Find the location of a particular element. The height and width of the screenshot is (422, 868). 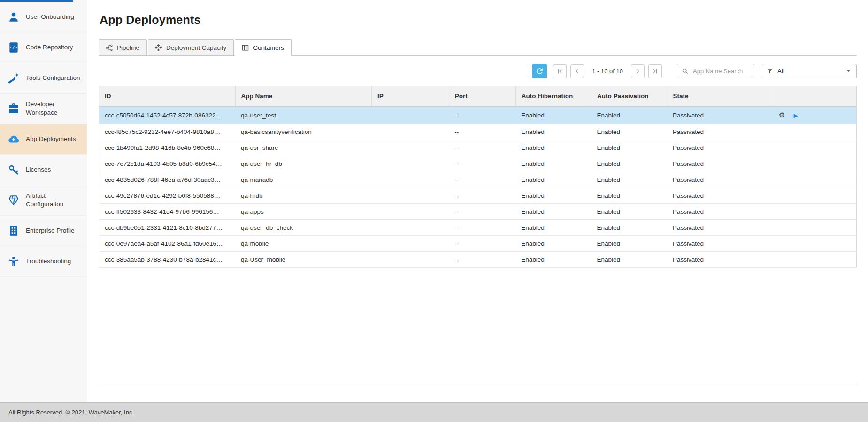

table-row: ccc-0e97aea4-a5af-4102-86a1-fd60e16…qa-m… is located at coordinates (478, 244).